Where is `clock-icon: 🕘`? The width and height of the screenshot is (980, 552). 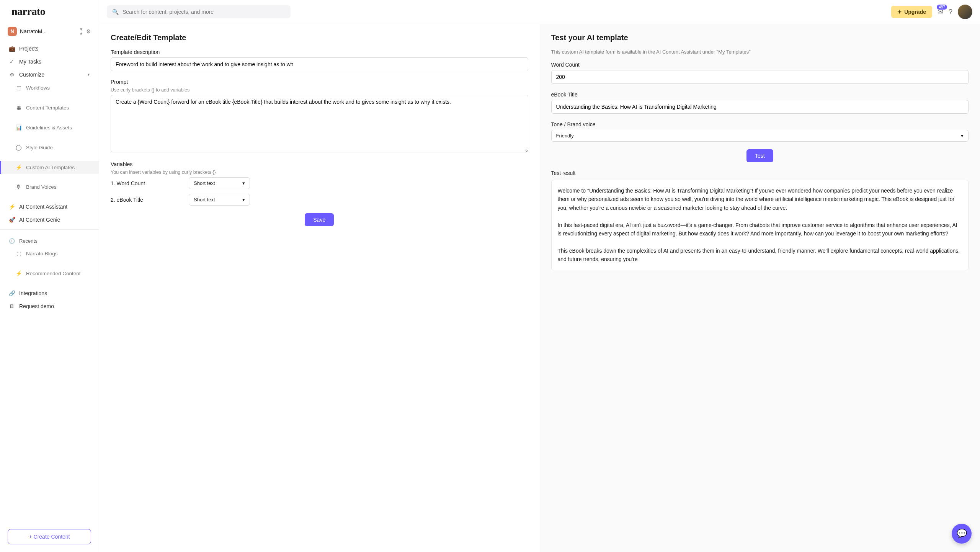
clock-icon: 🕘 is located at coordinates (12, 241).